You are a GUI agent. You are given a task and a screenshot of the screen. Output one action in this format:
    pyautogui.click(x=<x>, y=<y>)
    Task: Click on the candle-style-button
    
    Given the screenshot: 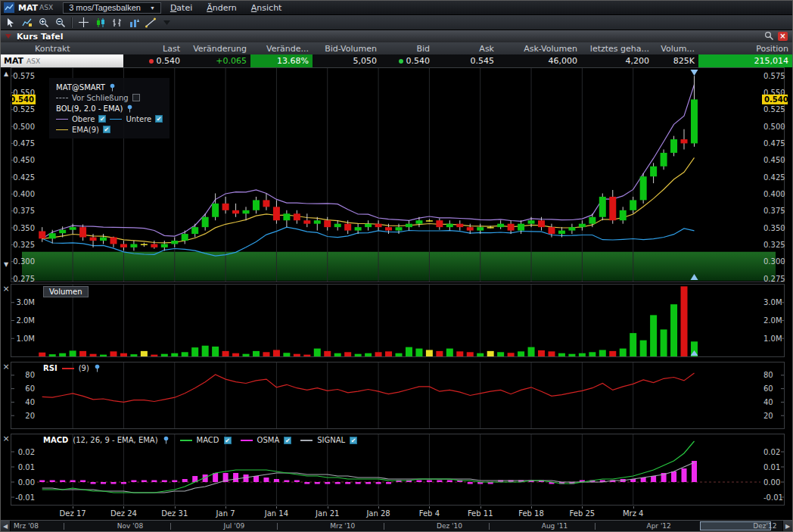 What is the action you would take?
    pyautogui.click(x=100, y=23)
    